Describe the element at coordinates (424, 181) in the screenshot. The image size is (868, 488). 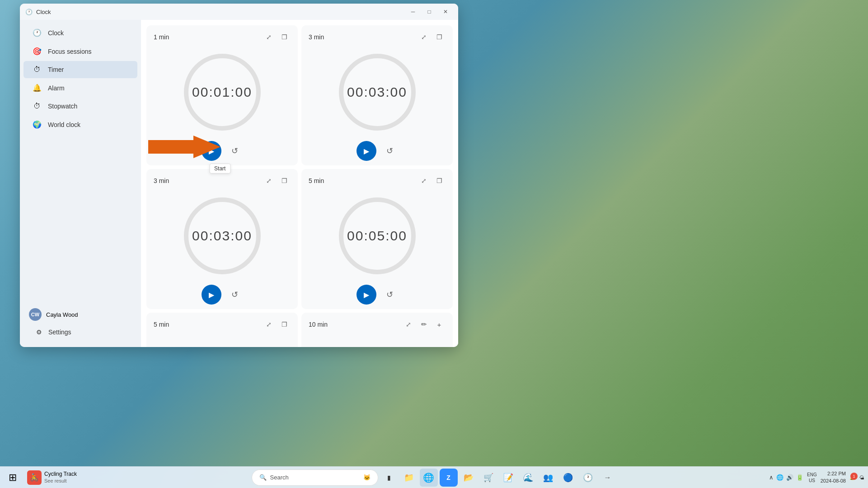
I see `timer-4-expand-button: ⤢` at that location.